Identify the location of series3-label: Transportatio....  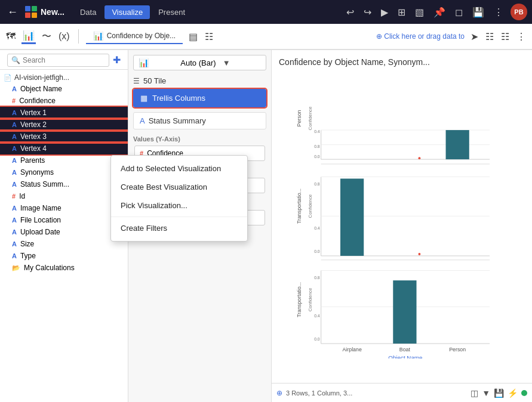
(299, 299).